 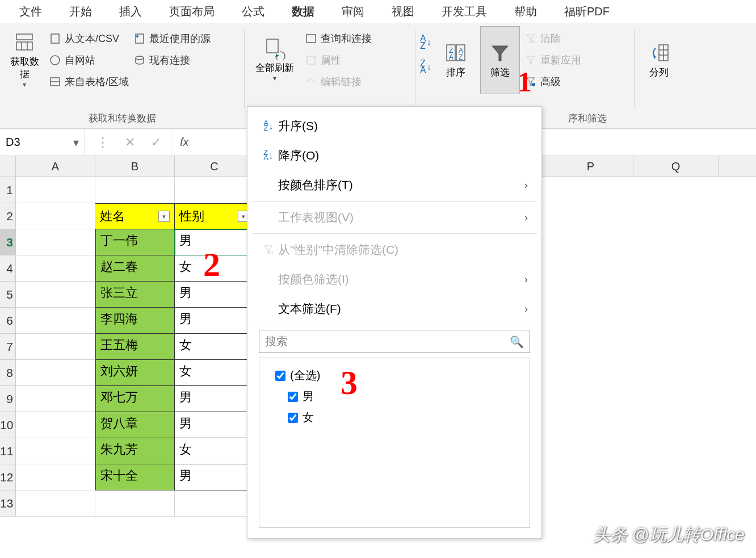 I want to click on row-header: 12, so click(x=8, y=477).